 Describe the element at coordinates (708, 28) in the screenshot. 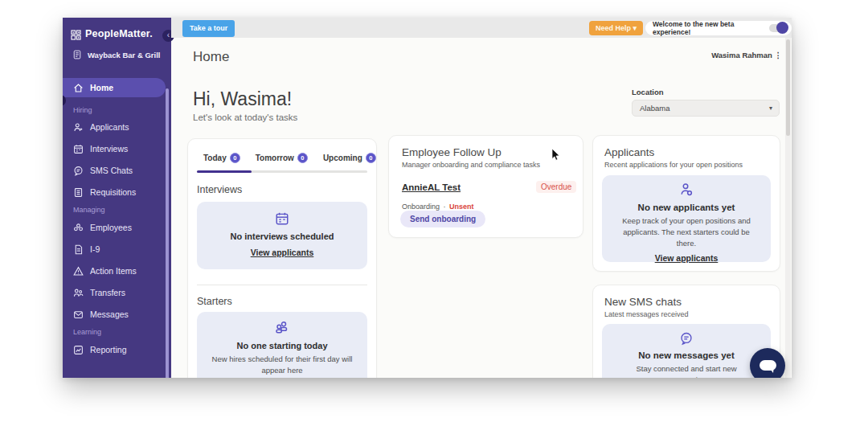

I see `beta-banner-text: Welcome to the new beta experience!` at that location.